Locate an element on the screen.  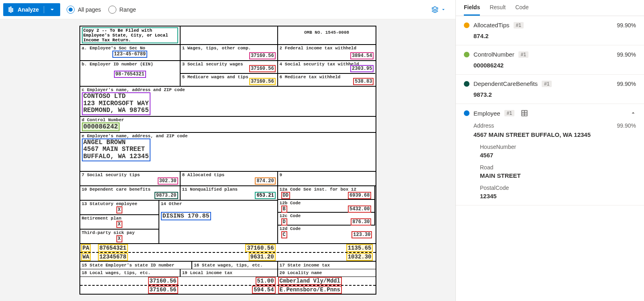
ein-value: 98-7654321 is located at coordinates (130, 74).